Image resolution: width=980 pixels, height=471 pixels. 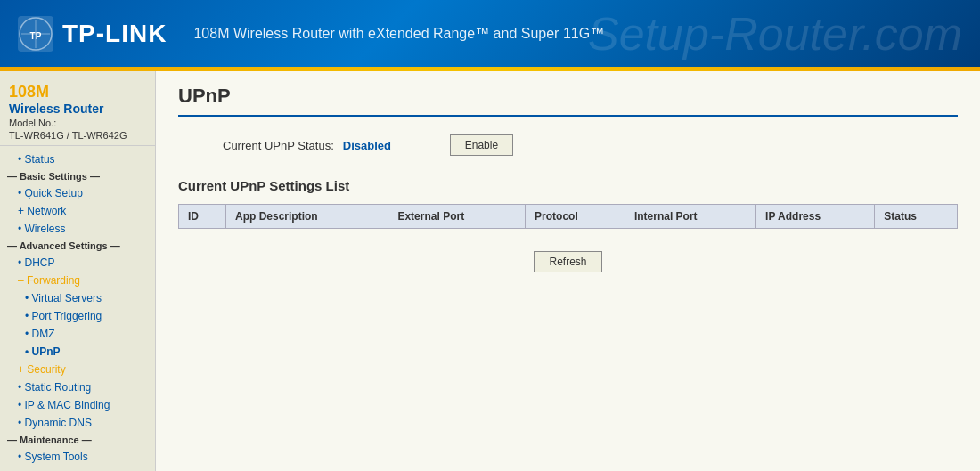 What do you see at coordinates (568, 185) in the screenshot?
I see `table-section-title: Current UPnP Settings List` at bounding box center [568, 185].